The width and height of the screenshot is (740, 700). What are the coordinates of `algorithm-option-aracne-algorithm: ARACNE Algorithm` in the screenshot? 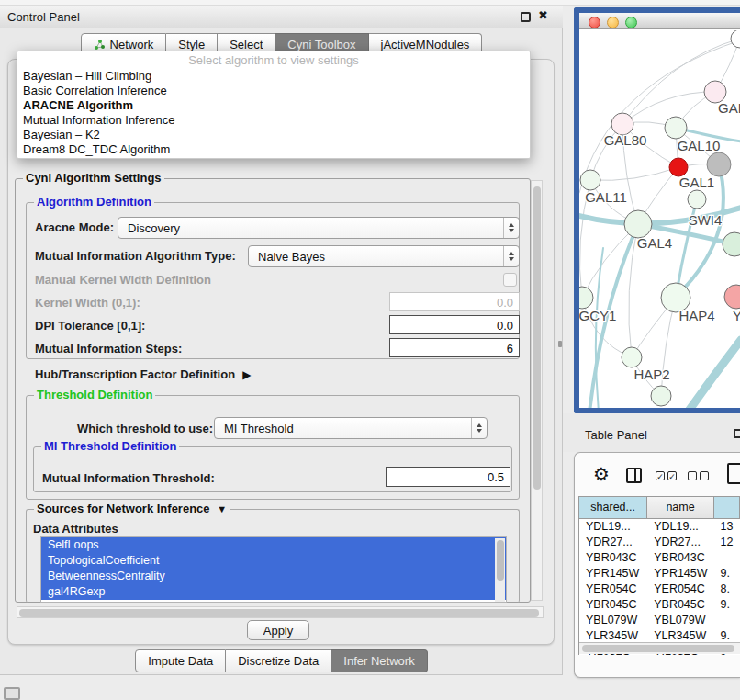 It's located at (274, 106).